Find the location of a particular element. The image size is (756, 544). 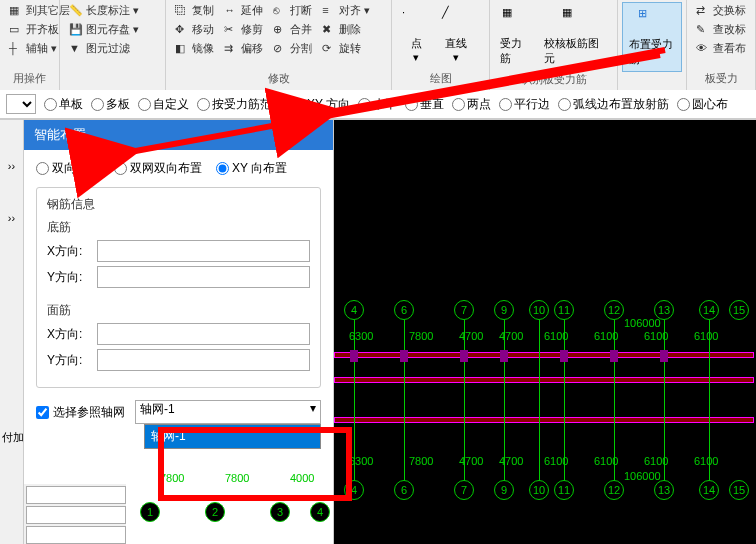

axis-bubble: 14 is located at coordinates (709, 490).